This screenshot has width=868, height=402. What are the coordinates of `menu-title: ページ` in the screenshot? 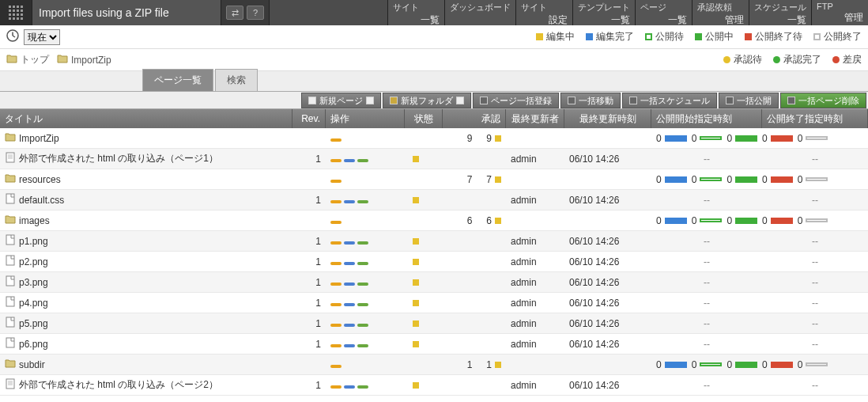 It's located at (664, 8).